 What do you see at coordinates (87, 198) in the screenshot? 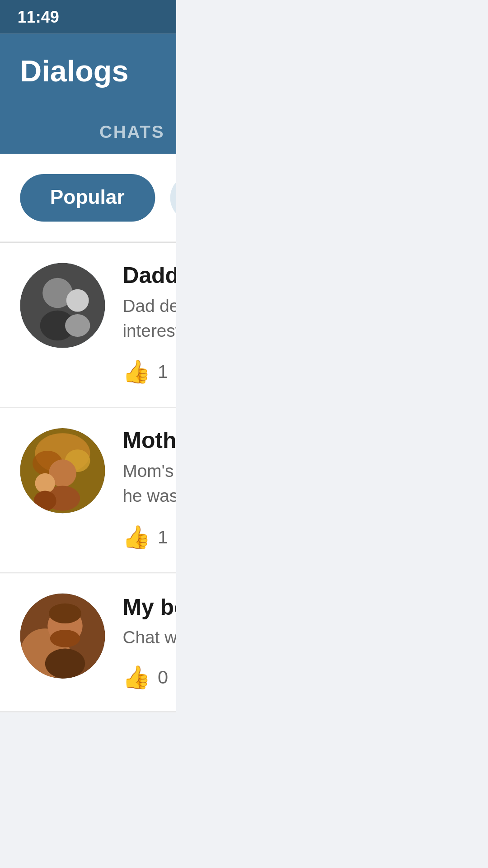
I see `popular-filter-button: Popular` at bounding box center [87, 198].